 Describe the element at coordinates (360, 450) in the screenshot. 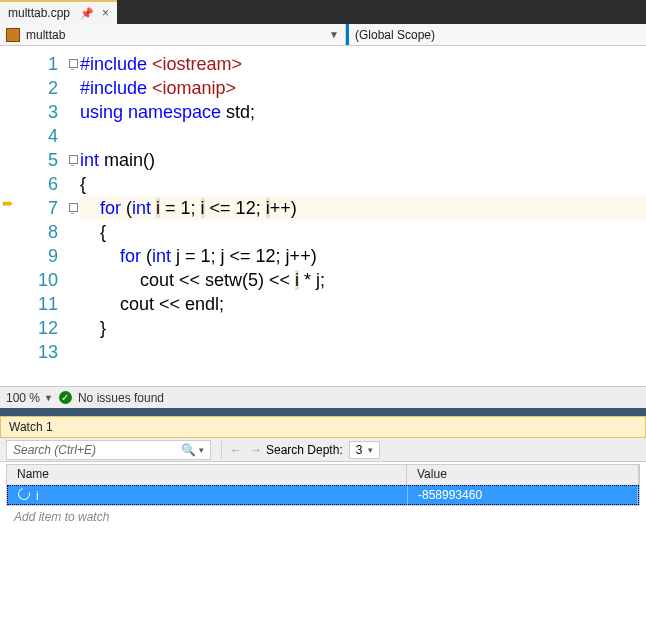

I see `depth-value: 3` at that location.